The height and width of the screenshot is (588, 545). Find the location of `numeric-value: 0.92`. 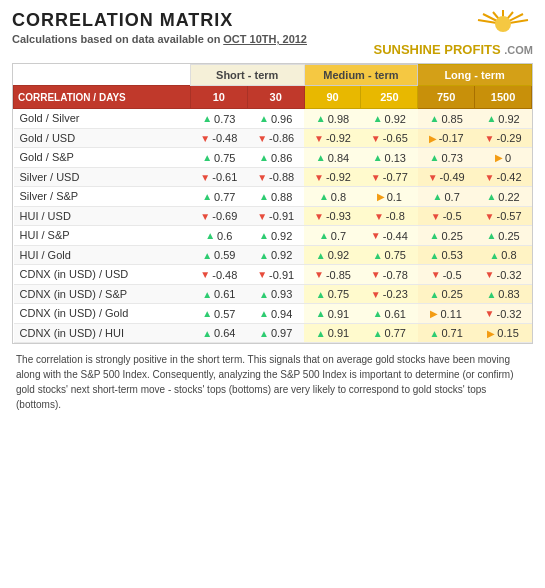

numeric-value: 0.92 is located at coordinates (282, 236).